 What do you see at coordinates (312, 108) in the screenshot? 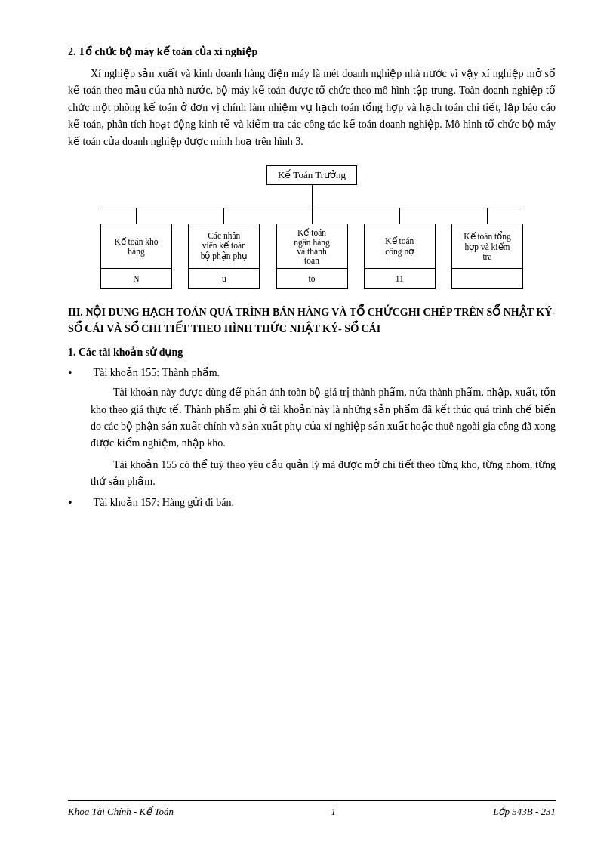
I see `section2-paragraph1: Xí nghiệp sản xuất và kinh doanh hàng đi…` at bounding box center [312, 108].